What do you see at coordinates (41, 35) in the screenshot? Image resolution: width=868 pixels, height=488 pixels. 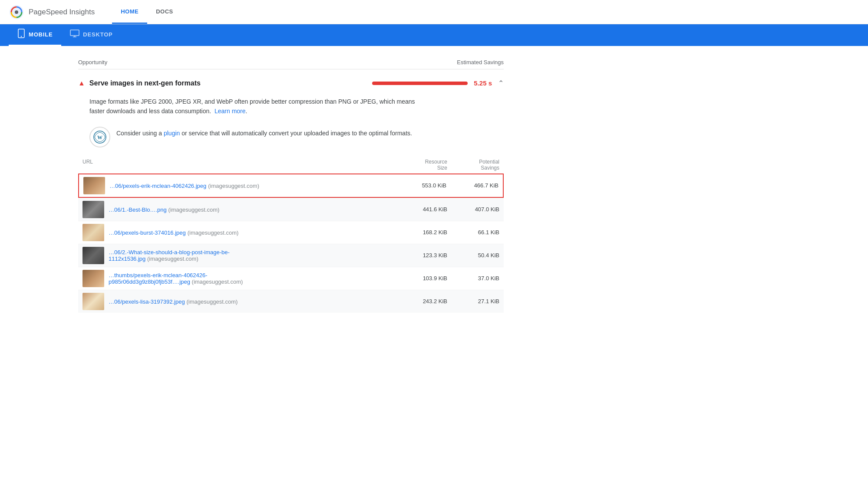 I see `mobile-tab-label: MOBILE` at bounding box center [41, 35].